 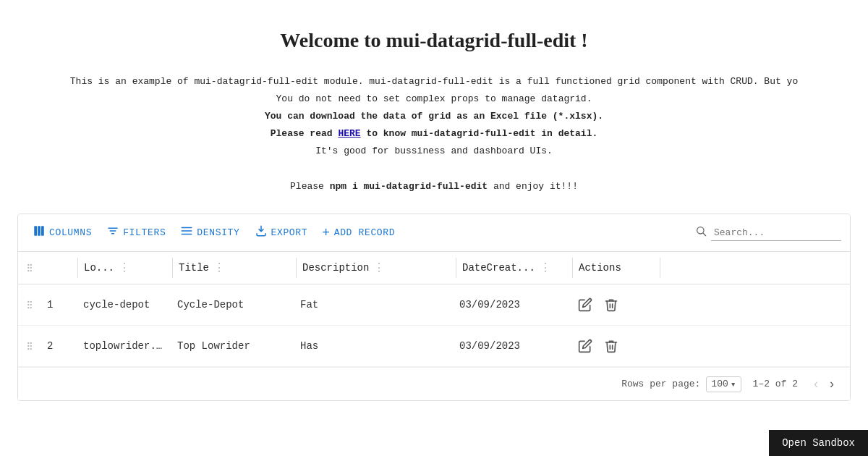 I want to click on search-icon, so click(x=701, y=233).